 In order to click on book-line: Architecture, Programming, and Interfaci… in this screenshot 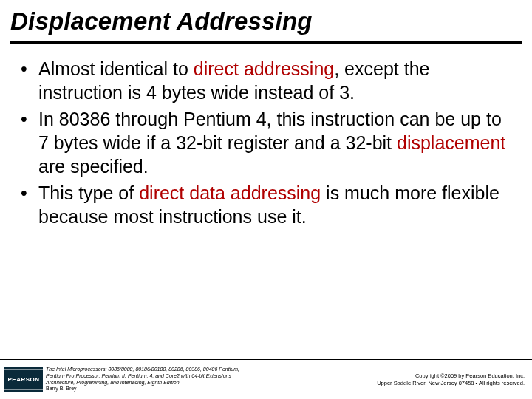, I will do `click(143, 383)`.